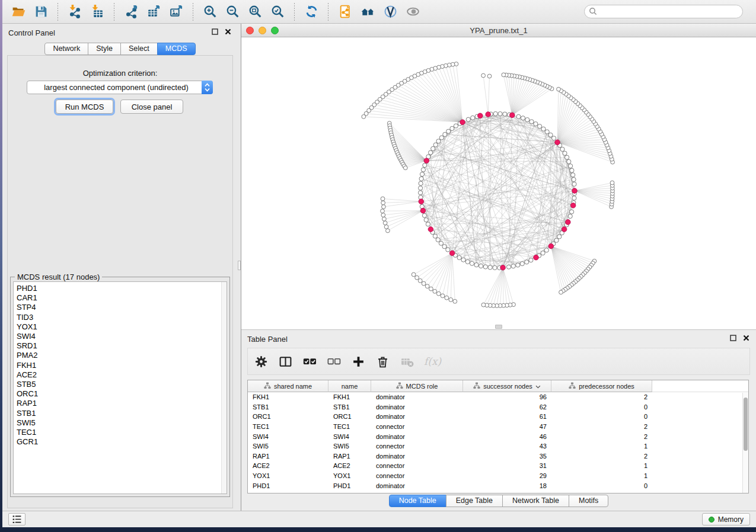  I want to click on import-network-button, so click(75, 12).